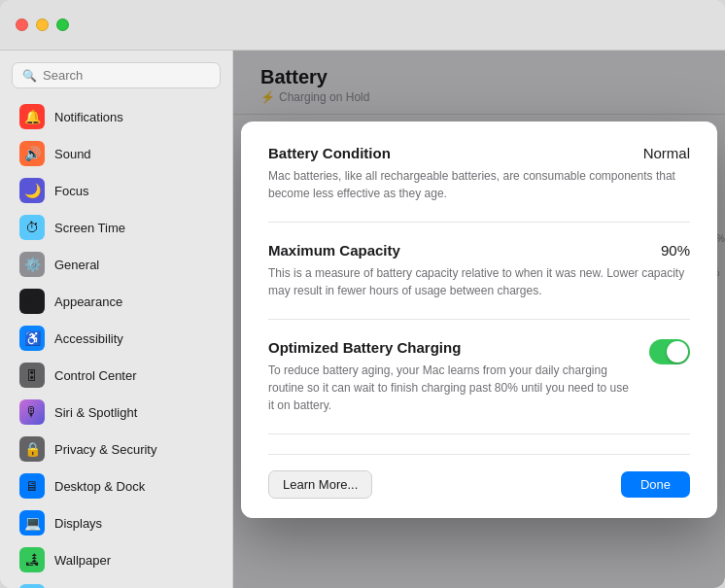 This screenshot has height=588, width=725. What do you see at coordinates (88, 301) in the screenshot?
I see `sidebar-label-appearance: Appearance` at bounding box center [88, 301].